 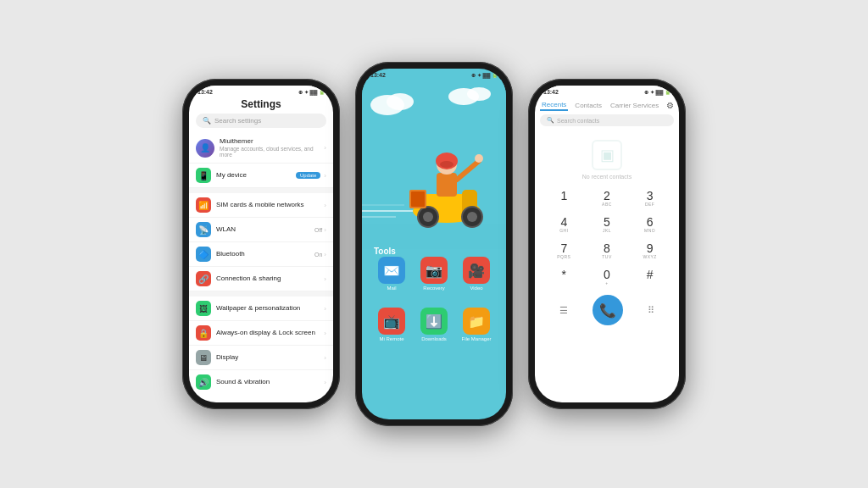 What do you see at coordinates (205, 92) in the screenshot?
I see `status-time: 13:42` at bounding box center [205, 92].